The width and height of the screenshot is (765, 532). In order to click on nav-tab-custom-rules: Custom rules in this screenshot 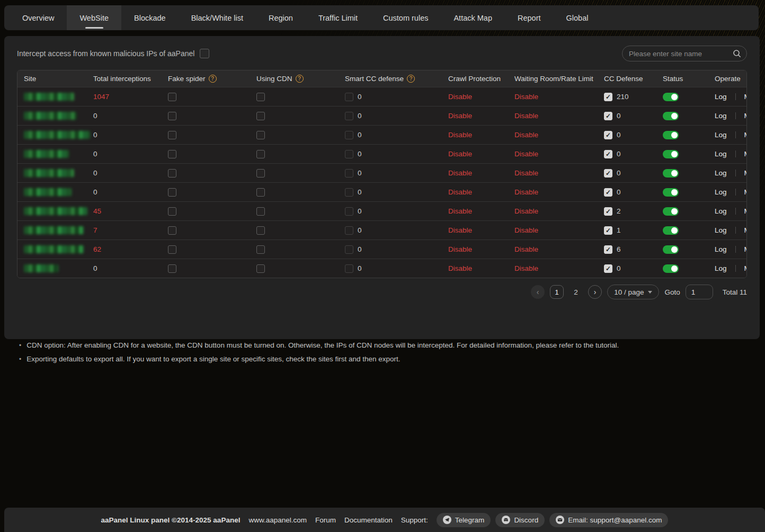, I will do `click(406, 18)`.